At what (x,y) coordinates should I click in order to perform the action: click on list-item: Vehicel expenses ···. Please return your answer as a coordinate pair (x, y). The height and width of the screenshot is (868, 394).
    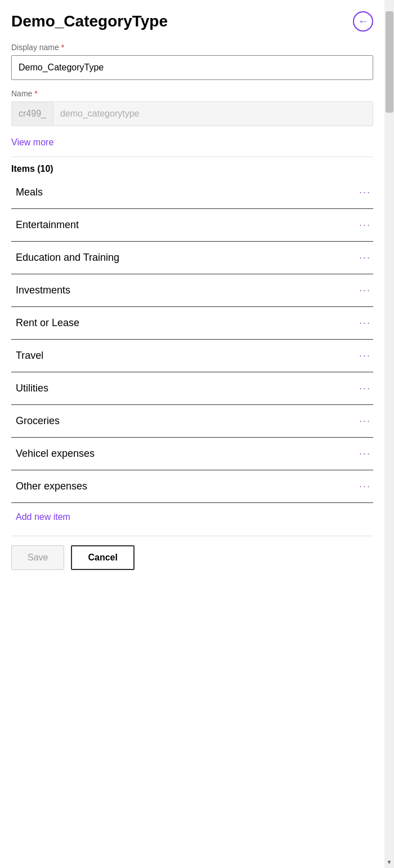
    Looking at the image, I should click on (192, 454).